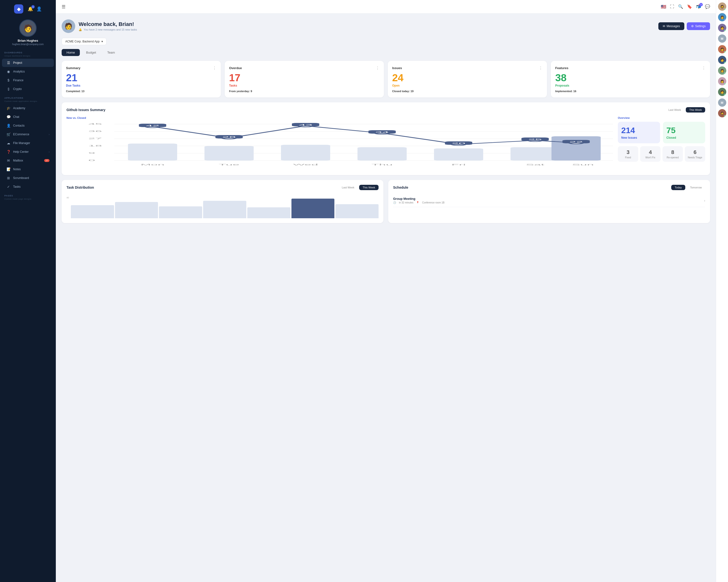 The width and height of the screenshot is (728, 582). I want to click on right-avatar-9: M, so click(722, 103).